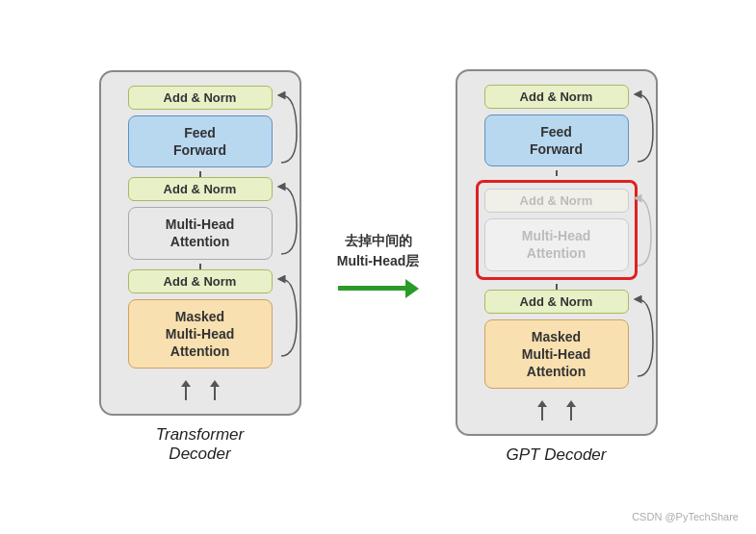 This screenshot has height=534, width=756. What do you see at coordinates (372, 289) in the screenshot?
I see `arrow-line` at bounding box center [372, 289].